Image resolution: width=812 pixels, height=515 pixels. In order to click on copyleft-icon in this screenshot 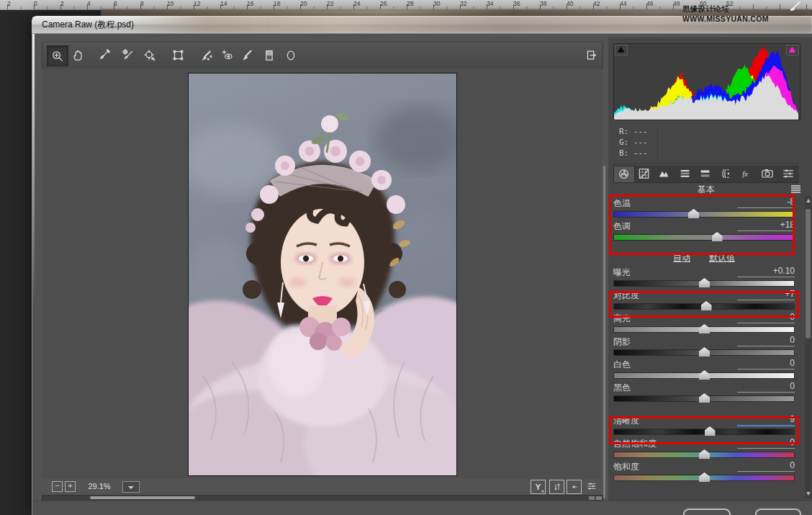, I will do `click(574, 487)`.